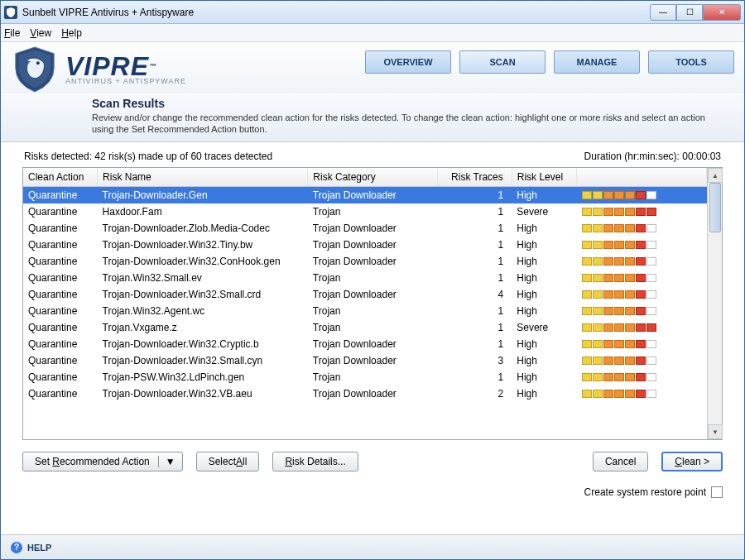 The image size is (745, 560). What do you see at coordinates (203, 328) in the screenshot?
I see `cell-risk-name: Trojan.Vxgame.z` at bounding box center [203, 328].